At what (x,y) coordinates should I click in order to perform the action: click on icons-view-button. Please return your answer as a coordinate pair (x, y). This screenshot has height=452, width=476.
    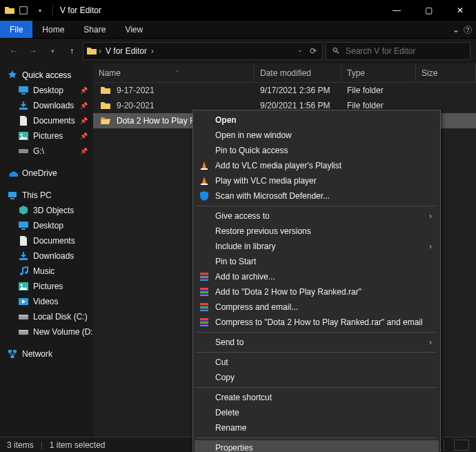
    Looking at the image, I should click on (462, 445).